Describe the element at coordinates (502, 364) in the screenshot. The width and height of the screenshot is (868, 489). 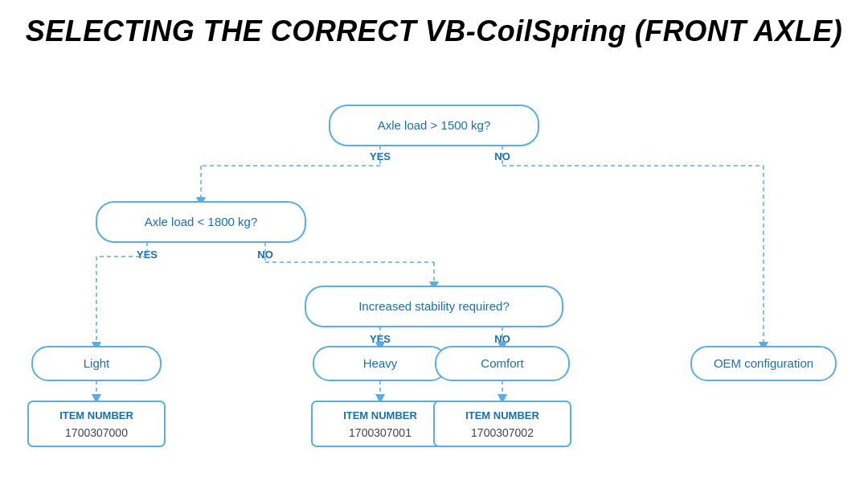
I see `comfort-label: Comfort` at that location.